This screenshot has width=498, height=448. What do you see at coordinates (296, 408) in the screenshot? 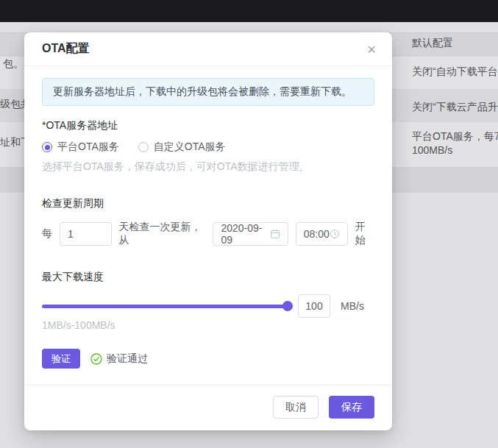
I see `cancel-button: 取消` at bounding box center [296, 408].